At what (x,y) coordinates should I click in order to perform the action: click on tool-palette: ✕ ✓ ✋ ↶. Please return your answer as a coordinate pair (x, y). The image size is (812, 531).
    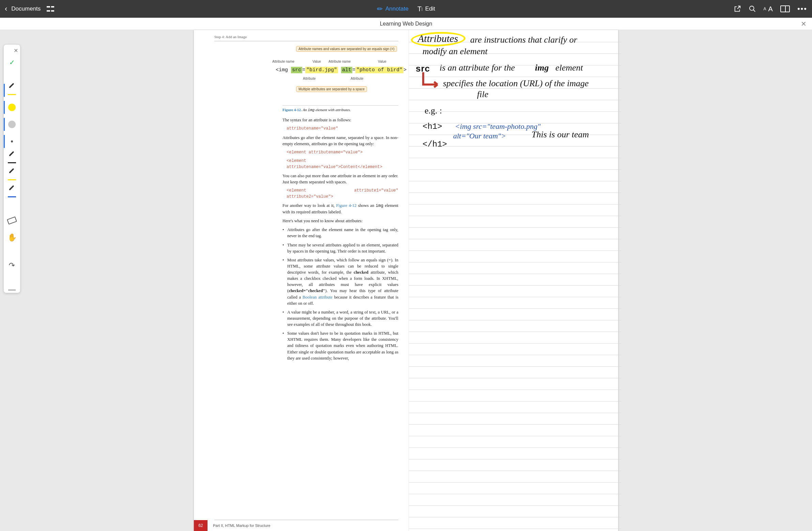
    Looking at the image, I should click on (12, 169).